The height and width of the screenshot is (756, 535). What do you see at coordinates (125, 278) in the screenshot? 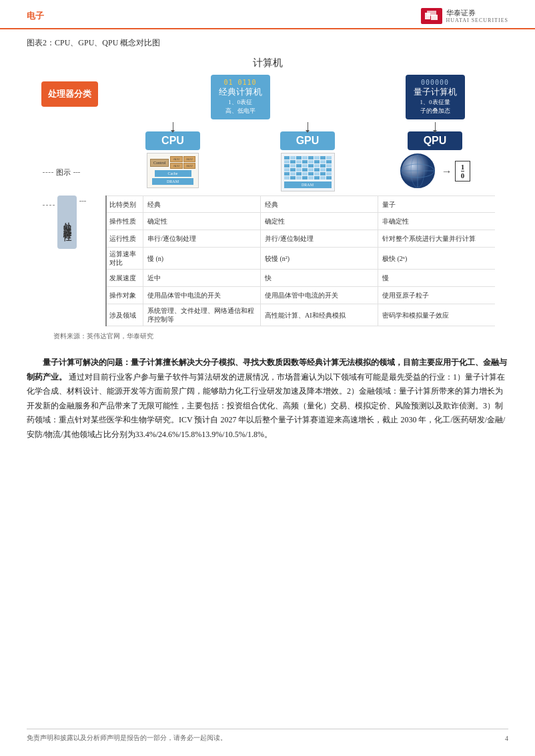
I see `char-row-label: 发展速度` at bounding box center [125, 278].